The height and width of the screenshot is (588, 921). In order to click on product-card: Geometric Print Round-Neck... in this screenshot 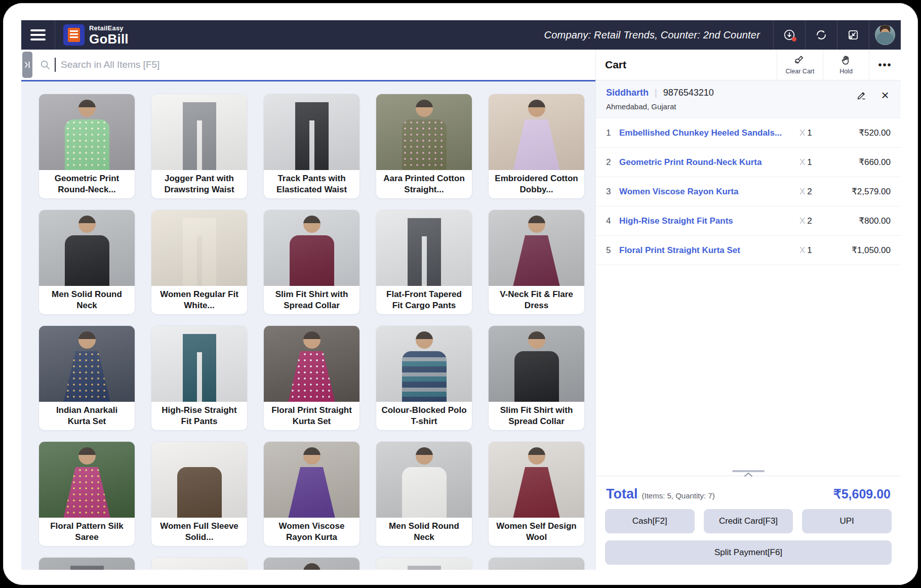, I will do `click(87, 146)`.